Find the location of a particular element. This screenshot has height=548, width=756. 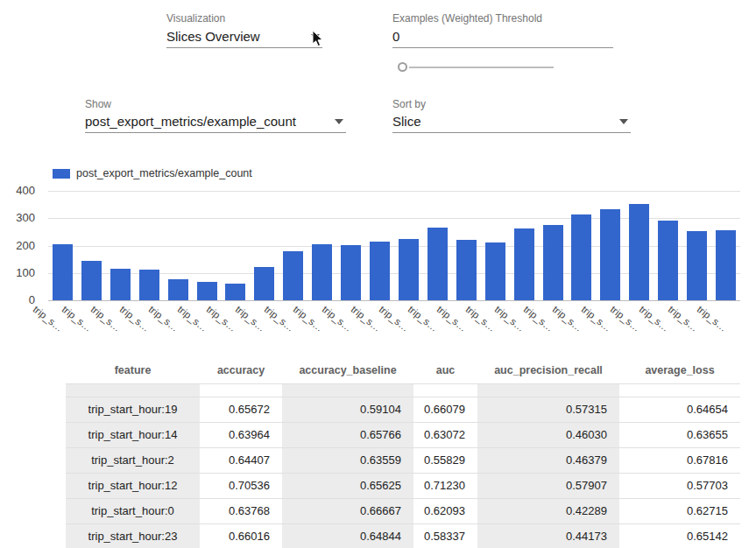

column-header: accuracy is located at coordinates (241, 370).